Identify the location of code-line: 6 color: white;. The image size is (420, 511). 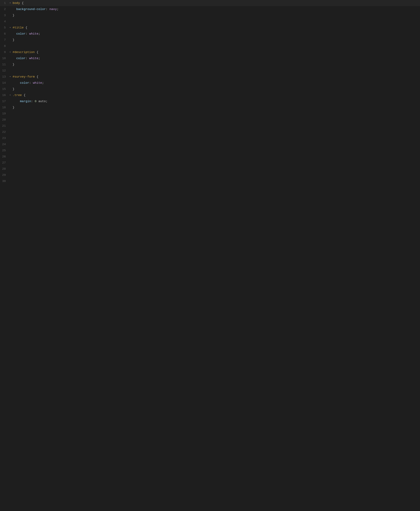
(210, 34).